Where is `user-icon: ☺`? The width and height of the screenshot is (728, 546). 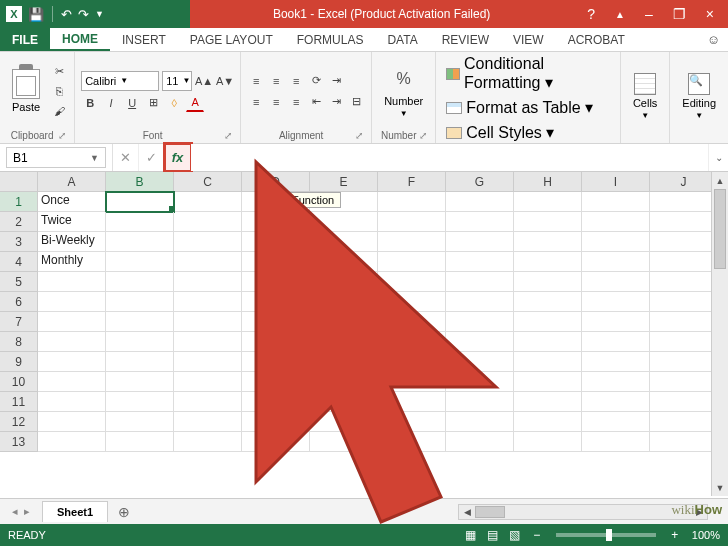
user-icon: ☺ is located at coordinates (714, 40).